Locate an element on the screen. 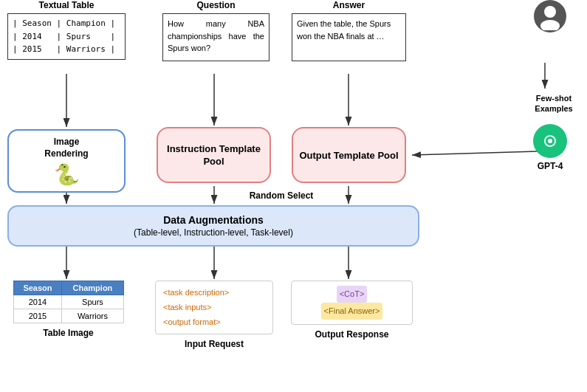  instruction-pool-label: Instruction Template Pool is located at coordinates (214, 156).